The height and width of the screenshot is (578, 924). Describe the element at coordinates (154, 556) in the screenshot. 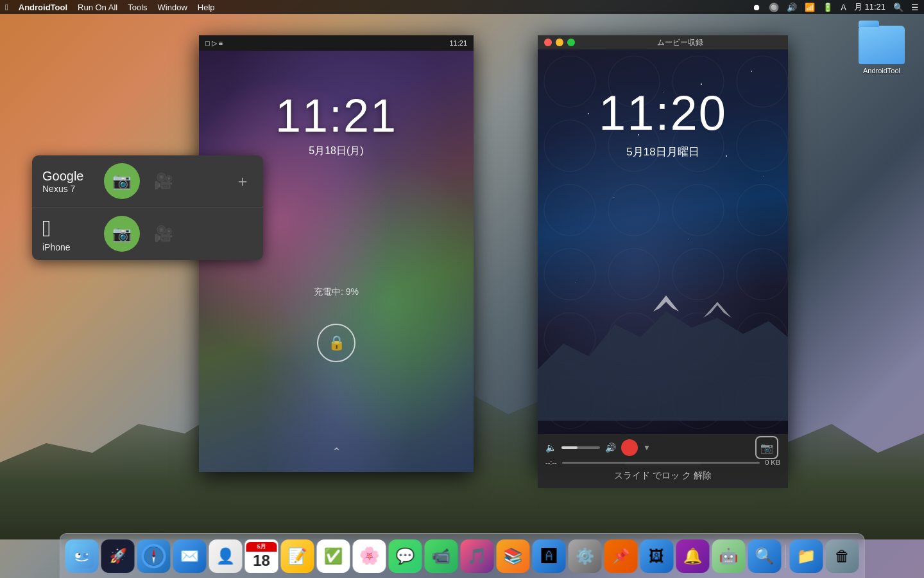

I see `dock-safari` at that location.